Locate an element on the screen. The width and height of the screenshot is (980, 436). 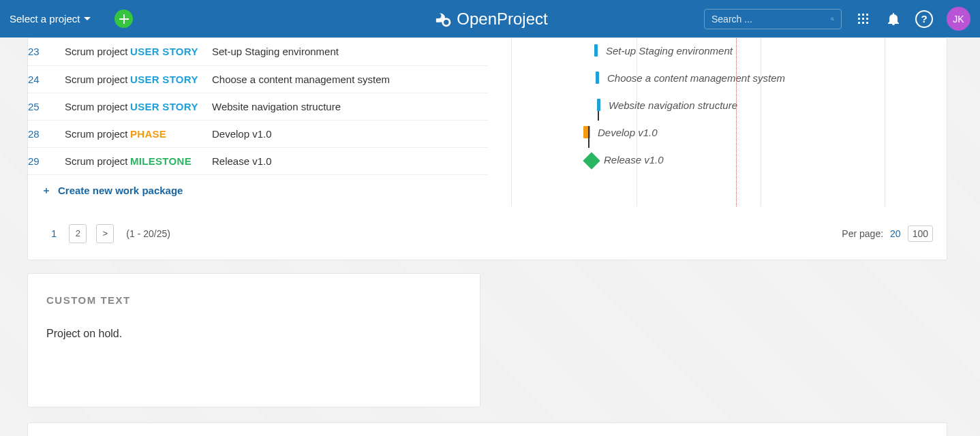
pagination-next: > is located at coordinates (105, 234).